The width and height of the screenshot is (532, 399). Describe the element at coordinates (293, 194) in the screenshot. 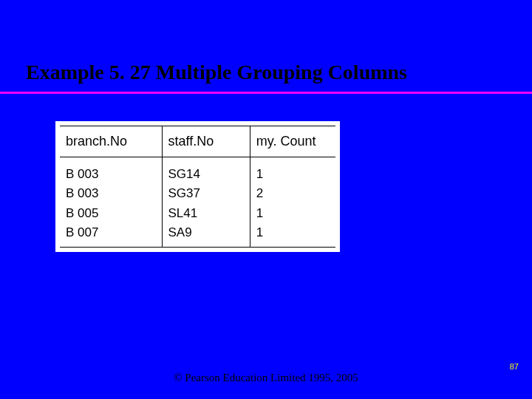

I see `cell-value: 2` at that location.